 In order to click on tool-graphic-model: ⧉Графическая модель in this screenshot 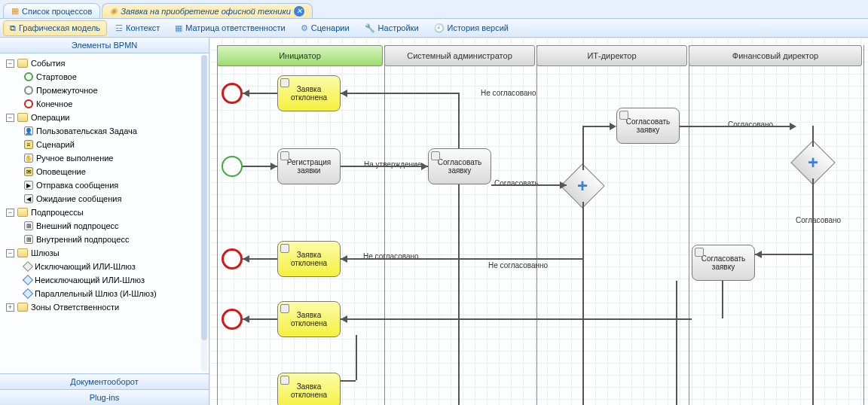, I will do `click(55, 29)`.